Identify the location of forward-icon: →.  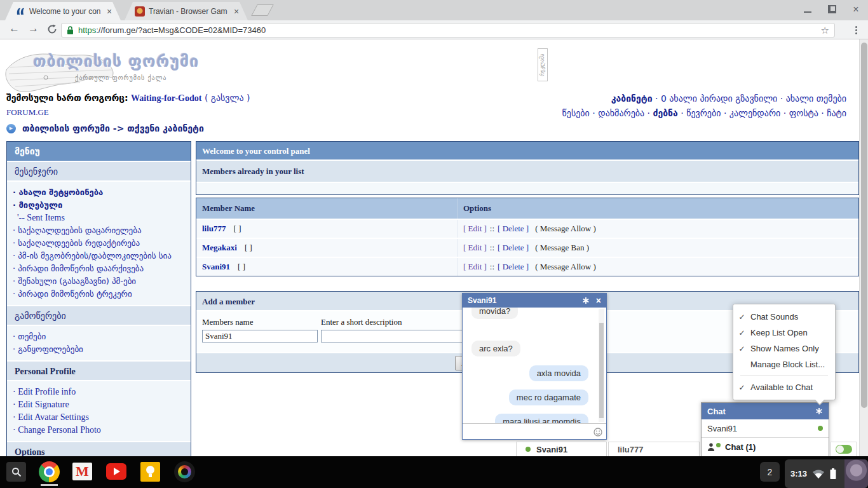
(33, 29).